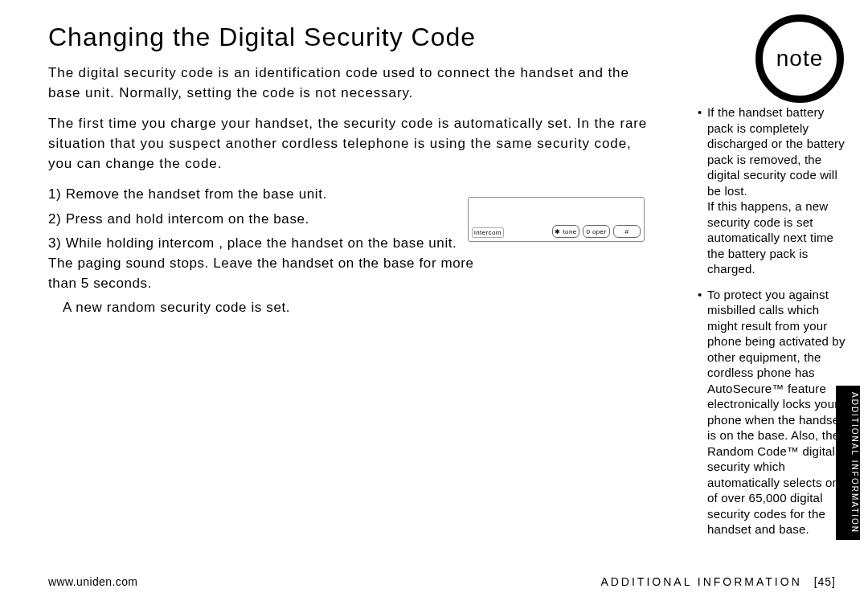 Image resolution: width=868 pixels, height=609 pixels. I want to click on note-badge: note, so click(800, 59).